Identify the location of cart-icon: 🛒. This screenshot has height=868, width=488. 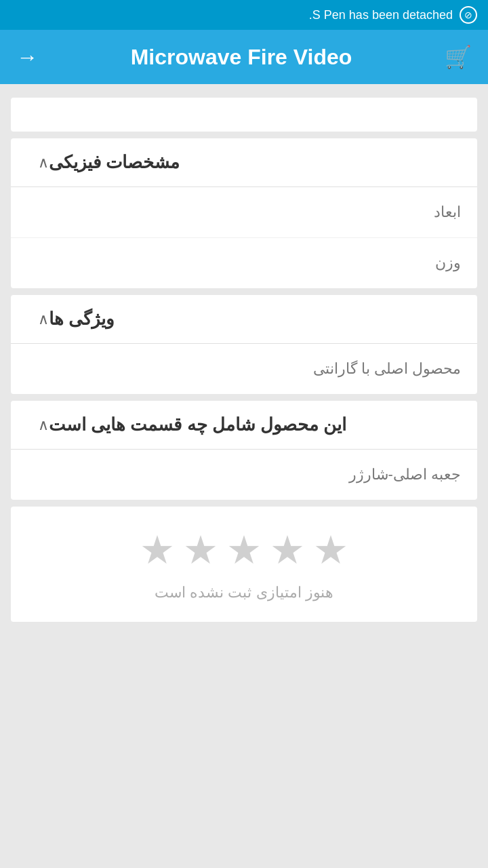
(458, 57).